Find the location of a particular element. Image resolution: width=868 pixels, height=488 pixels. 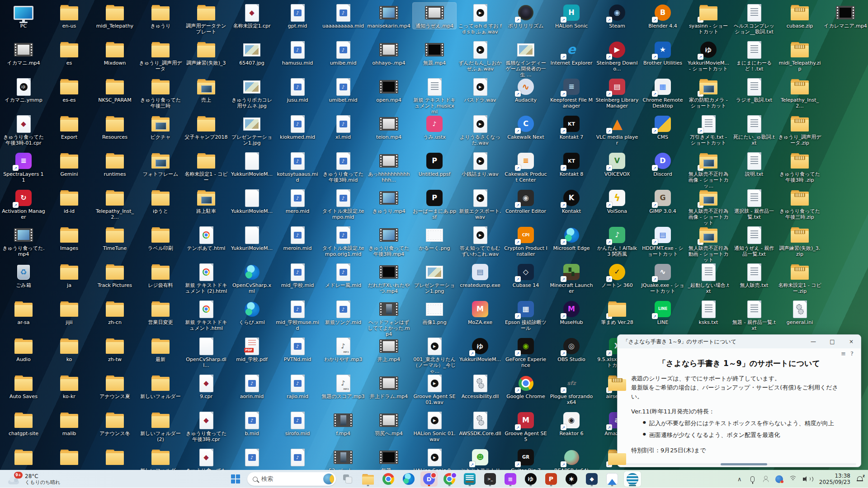

desktop-icon: ♪umibet.mid is located at coordinates (343, 90).